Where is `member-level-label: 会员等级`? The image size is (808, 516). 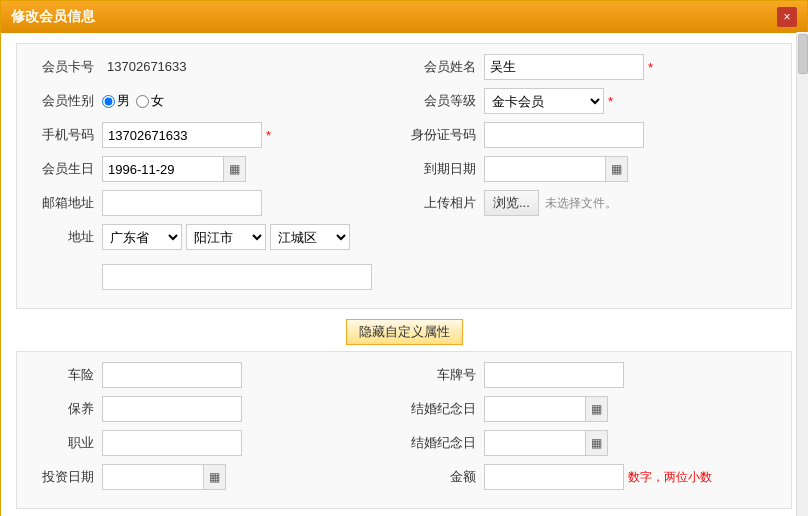 member-level-label: 会员等级 is located at coordinates (444, 101).